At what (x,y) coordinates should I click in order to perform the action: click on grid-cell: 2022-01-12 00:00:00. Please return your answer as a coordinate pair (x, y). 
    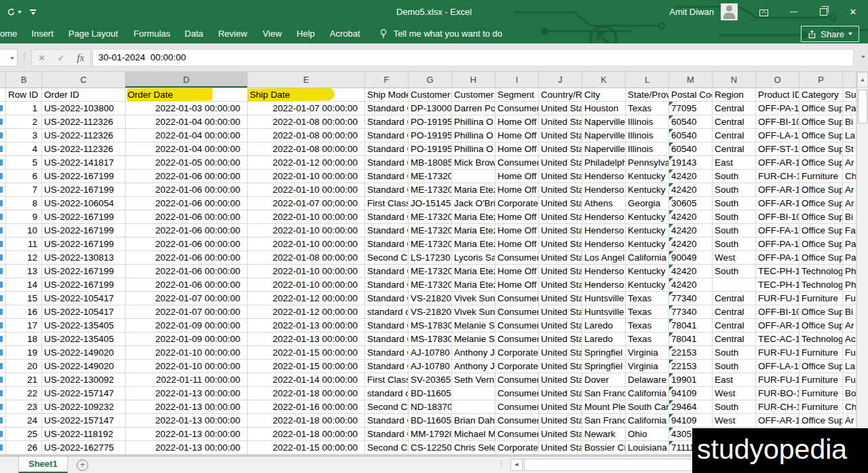
    Looking at the image, I should click on (307, 163).